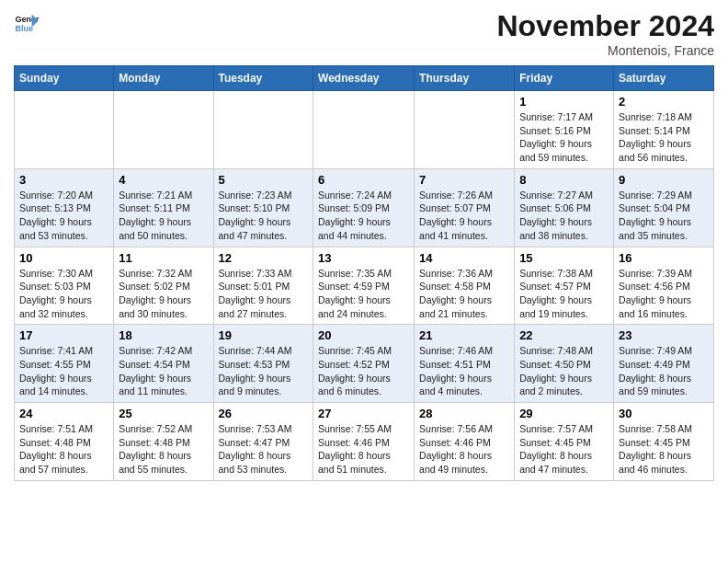 The image size is (728, 563). I want to click on day-number: 22, so click(564, 335).